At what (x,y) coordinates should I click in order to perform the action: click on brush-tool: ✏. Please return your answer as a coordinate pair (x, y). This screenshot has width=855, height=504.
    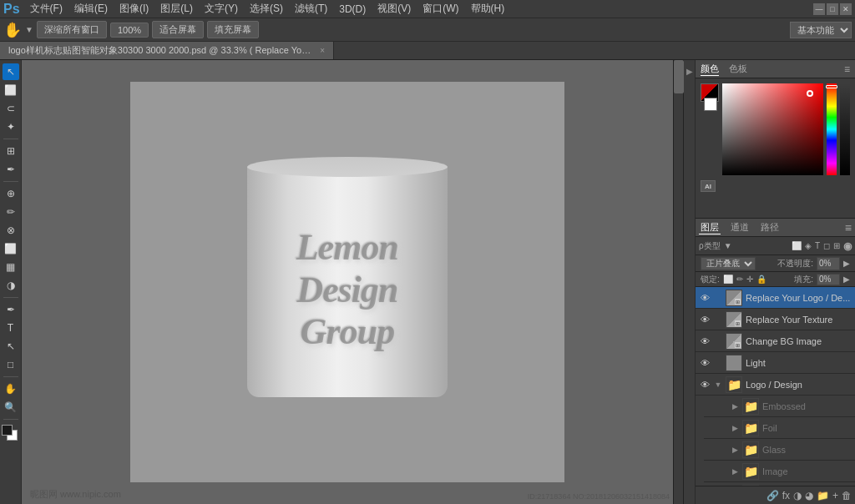
    Looking at the image, I should click on (11, 212).